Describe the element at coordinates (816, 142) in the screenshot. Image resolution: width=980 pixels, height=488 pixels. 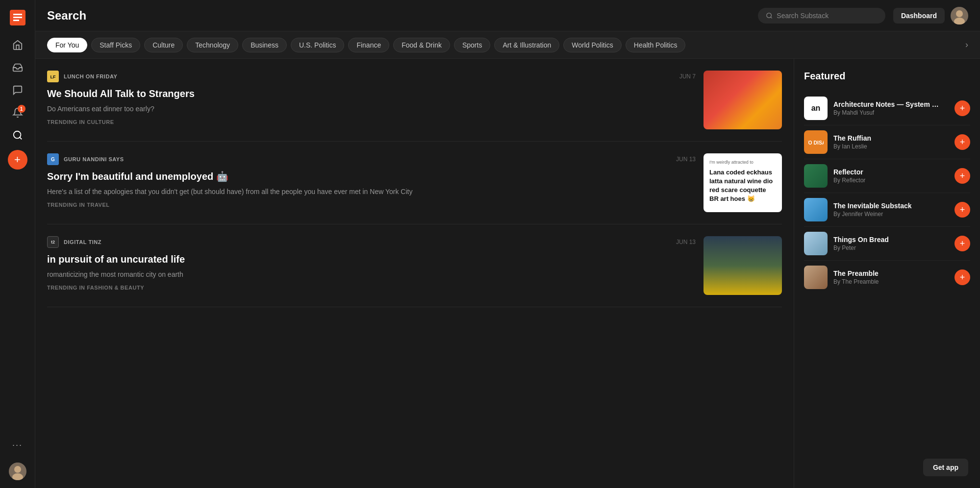
I see `featured-thumb-ruffian: HOW TO DISAGREE` at that location.